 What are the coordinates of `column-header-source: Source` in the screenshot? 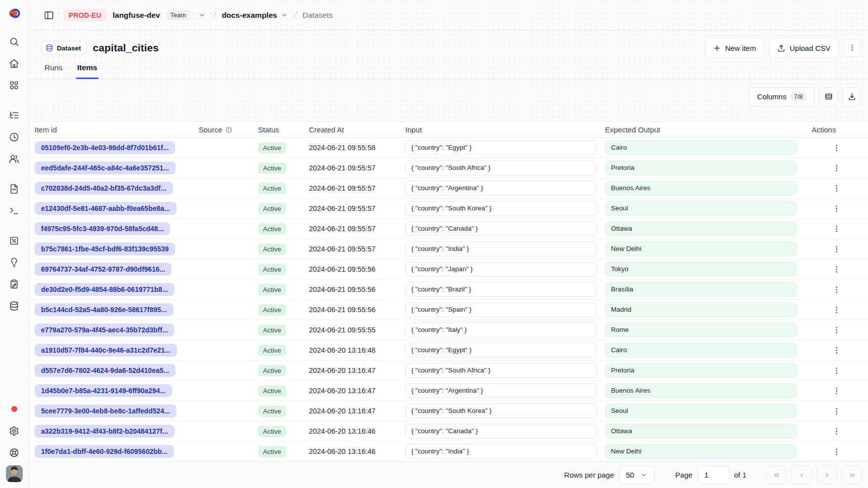 It's located at (228, 129).